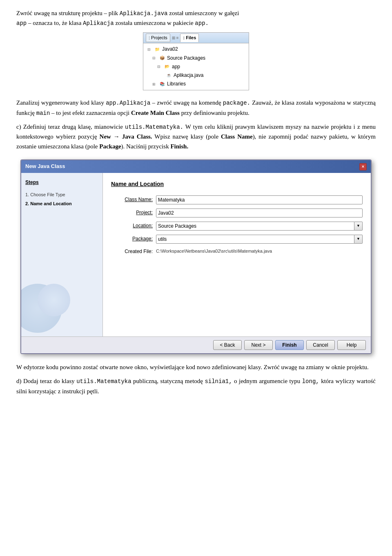 This screenshot has width=392, height=556. I want to click on dialog-watermark, so click(62, 302).